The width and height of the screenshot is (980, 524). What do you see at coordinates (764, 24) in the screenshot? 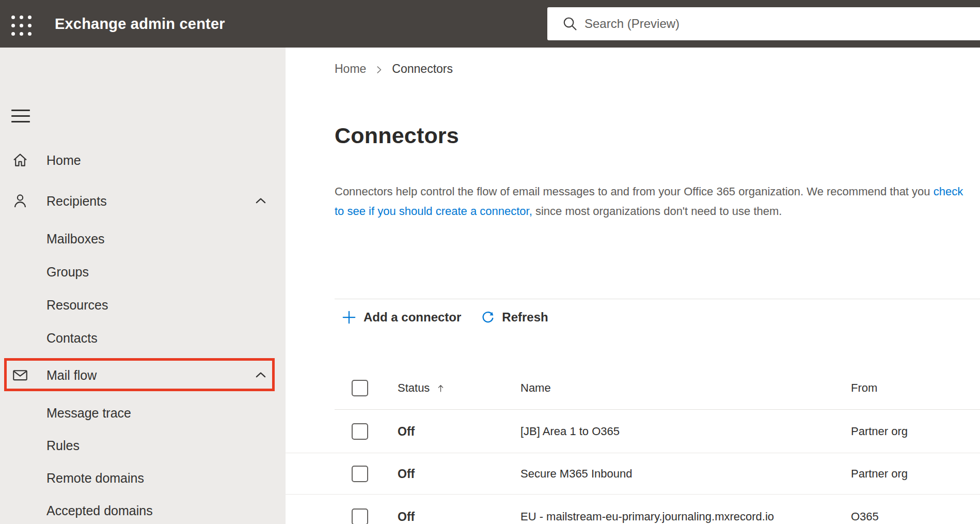
I see `search-box` at bounding box center [764, 24].